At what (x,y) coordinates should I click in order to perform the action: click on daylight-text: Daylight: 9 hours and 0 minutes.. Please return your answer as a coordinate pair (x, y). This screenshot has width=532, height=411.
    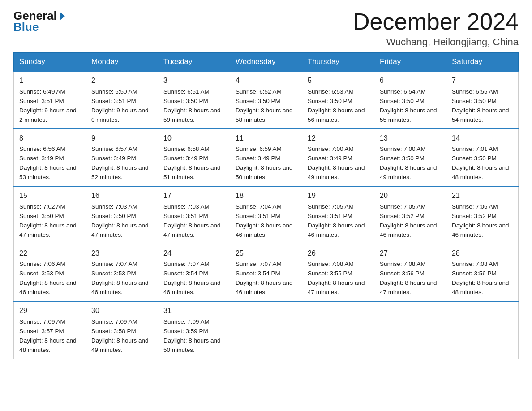
    Looking at the image, I should click on (120, 115).